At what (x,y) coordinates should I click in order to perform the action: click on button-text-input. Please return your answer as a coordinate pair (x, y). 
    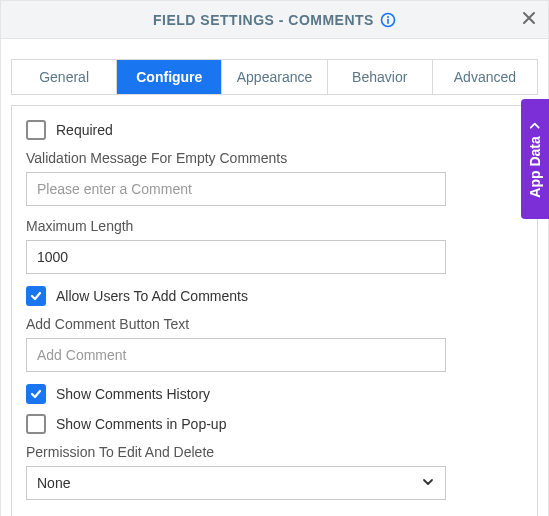
    Looking at the image, I should click on (236, 355).